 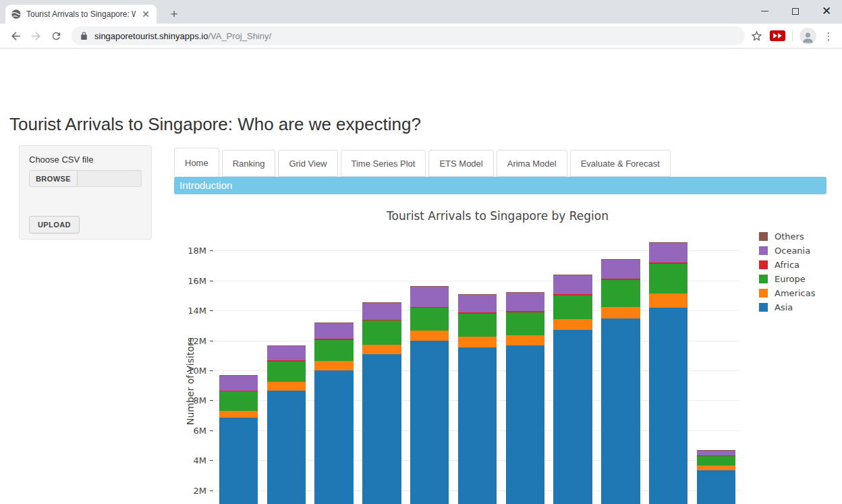 I want to click on bar-segment-europe-2014, so click(x=478, y=325).